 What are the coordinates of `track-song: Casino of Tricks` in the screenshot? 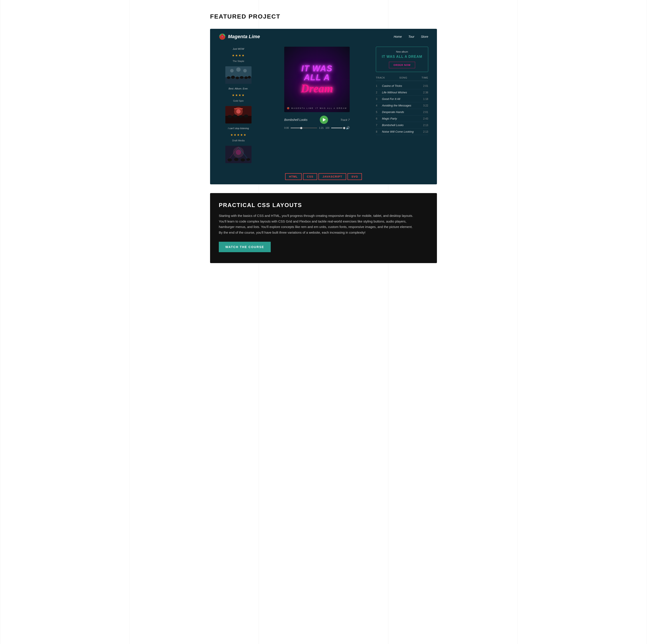 It's located at (402, 86).